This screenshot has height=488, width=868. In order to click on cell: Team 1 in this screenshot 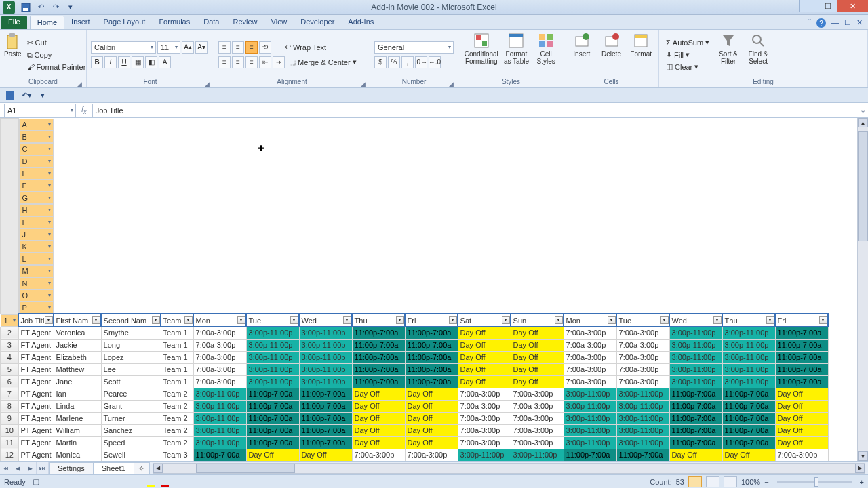, I will do `click(177, 345)`.